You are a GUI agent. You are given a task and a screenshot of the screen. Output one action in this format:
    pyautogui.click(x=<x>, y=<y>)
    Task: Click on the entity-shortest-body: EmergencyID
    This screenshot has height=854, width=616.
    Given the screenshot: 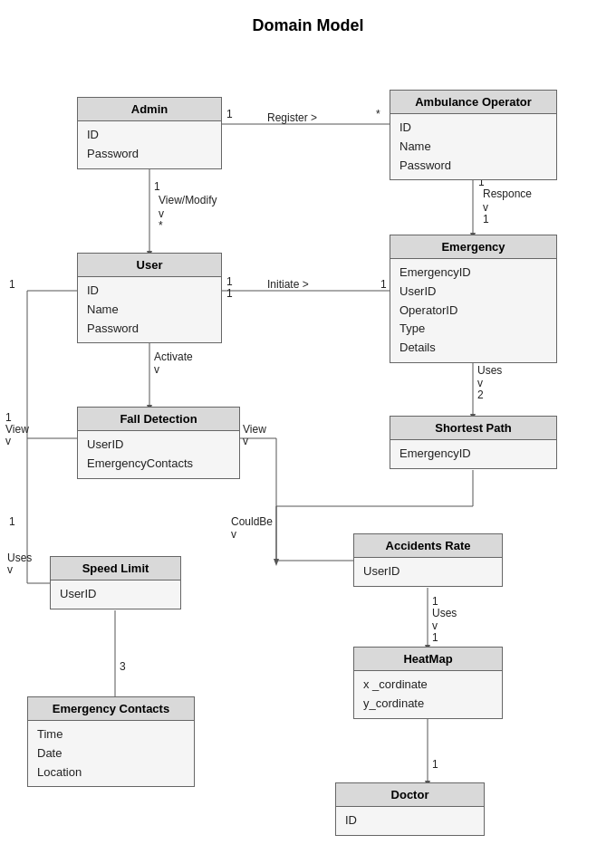 What is the action you would take?
    pyautogui.click(x=473, y=455)
    